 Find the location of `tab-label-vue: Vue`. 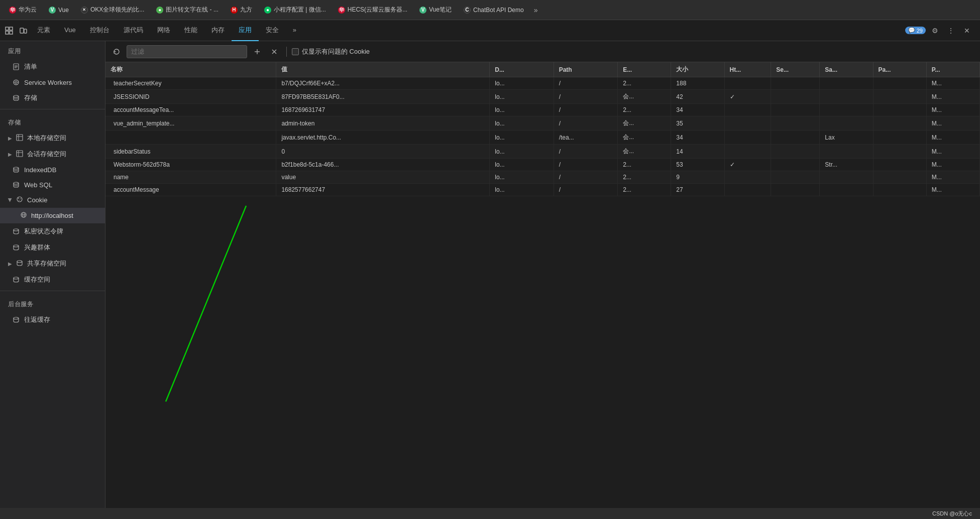

tab-label-vue: Vue is located at coordinates (63, 10).